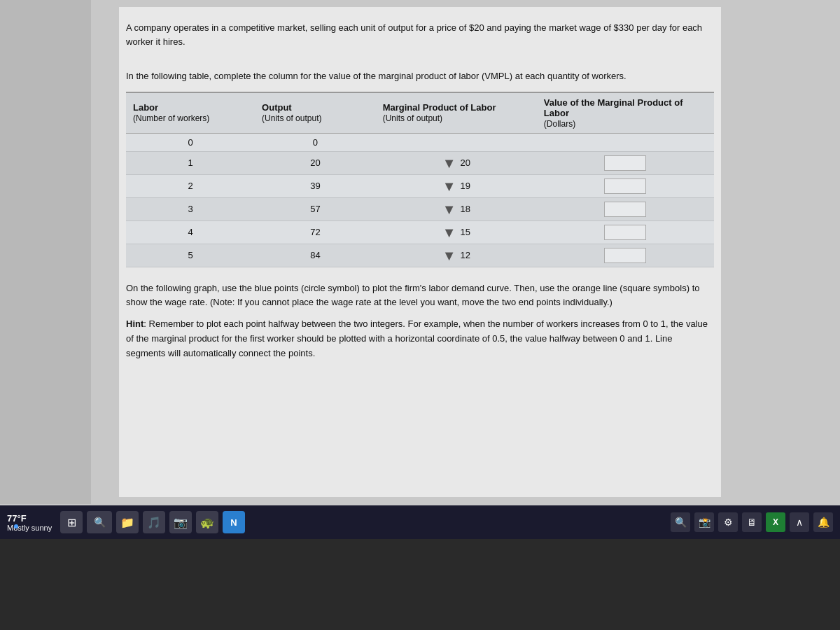  What do you see at coordinates (420, 255) in the screenshot?
I see `table-row: 584▼12` at bounding box center [420, 255].